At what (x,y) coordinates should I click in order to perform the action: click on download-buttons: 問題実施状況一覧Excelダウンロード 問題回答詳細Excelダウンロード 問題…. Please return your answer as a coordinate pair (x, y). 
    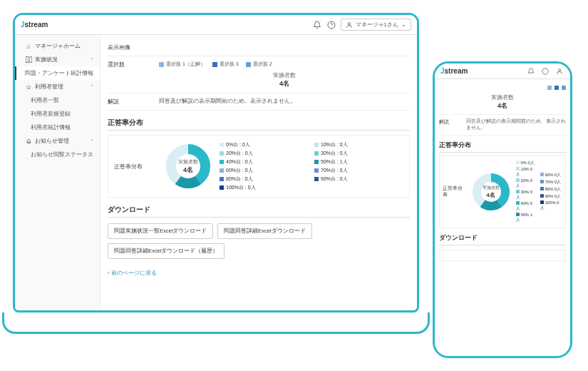
    Looking at the image, I should click on (259, 241).